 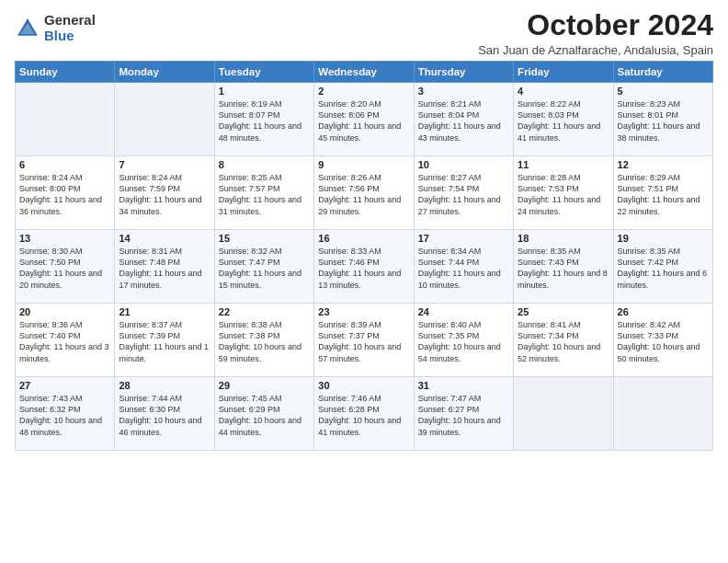 What do you see at coordinates (364, 33) in the screenshot?
I see `header: General Blue October 2024 San Juan de Az…` at bounding box center [364, 33].